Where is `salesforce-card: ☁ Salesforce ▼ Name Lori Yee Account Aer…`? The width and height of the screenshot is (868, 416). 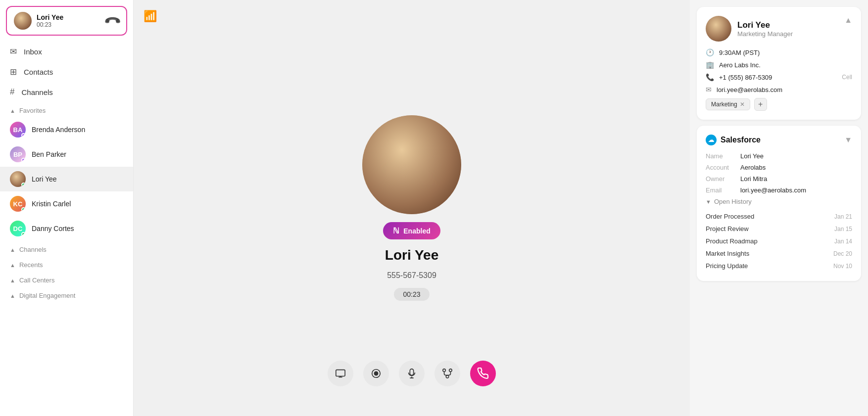 salesforce-card: ☁ Salesforce ▼ Name Lori Yee Account Aer… is located at coordinates (779, 203).